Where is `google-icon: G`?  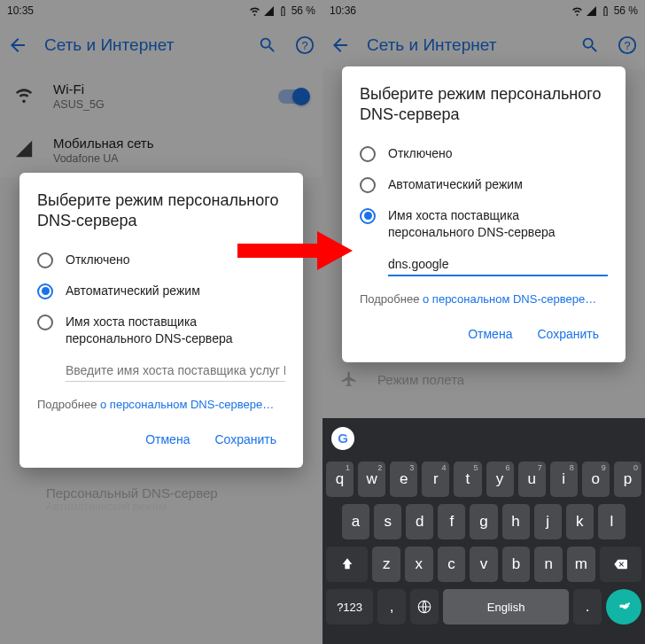 google-icon: G is located at coordinates (343, 438).